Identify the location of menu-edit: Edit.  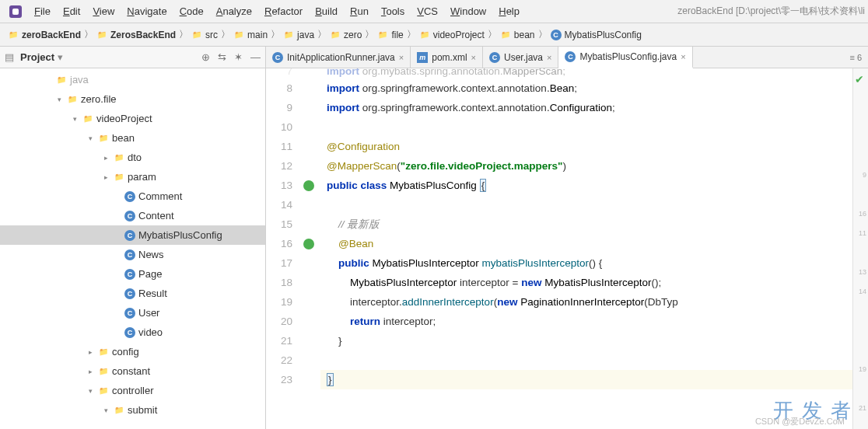
(72, 11).